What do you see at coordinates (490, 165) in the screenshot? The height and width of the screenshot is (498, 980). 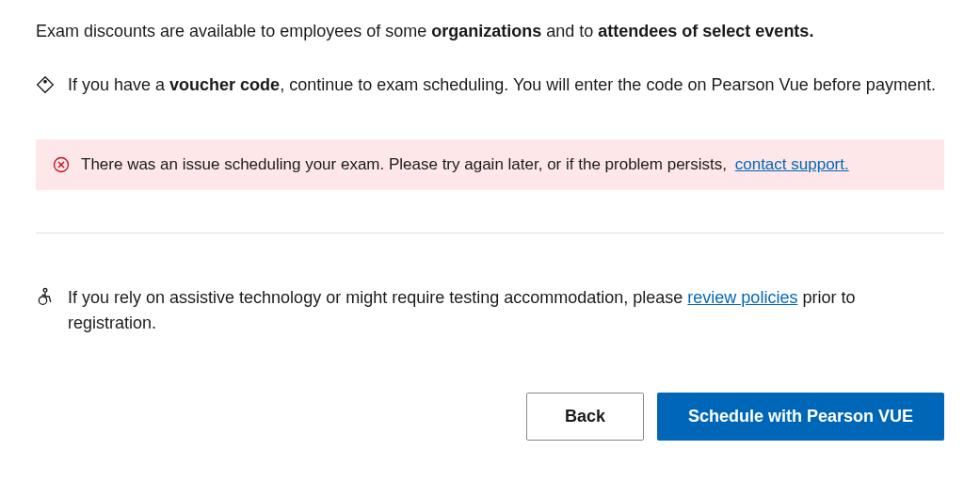 I see `error-banner: There was an issue scheduling your exam.…` at bounding box center [490, 165].